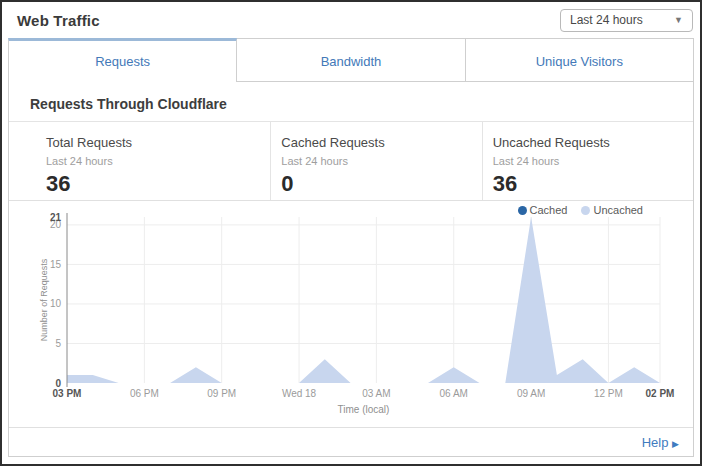 This screenshot has width=702, height=470. Describe the element at coordinates (593, 142) in the screenshot. I see `stat-label: Uncached Requests` at that location.